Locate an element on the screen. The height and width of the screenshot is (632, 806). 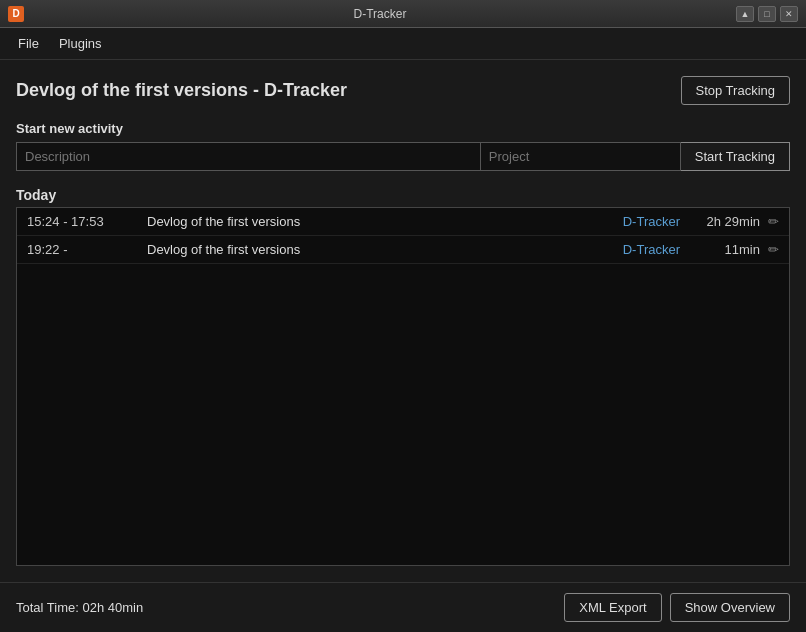
maximize-button: □ is located at coordinates (767, 14).